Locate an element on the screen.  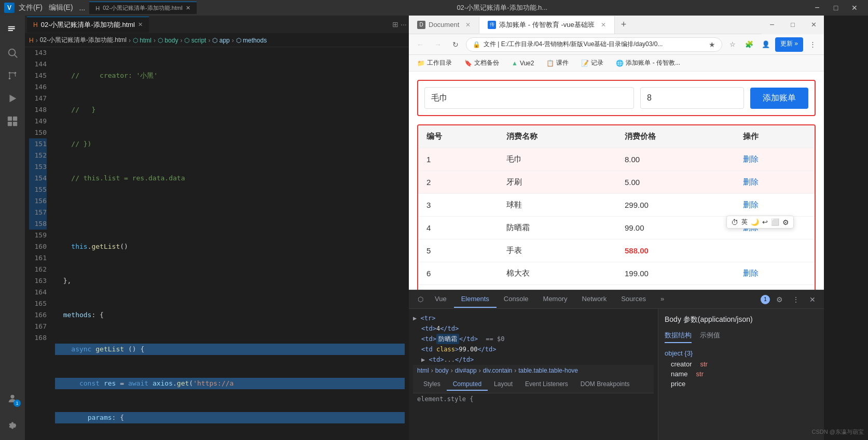
devtools-settings-btn: ⚙ is located at coordinates (779, 300).